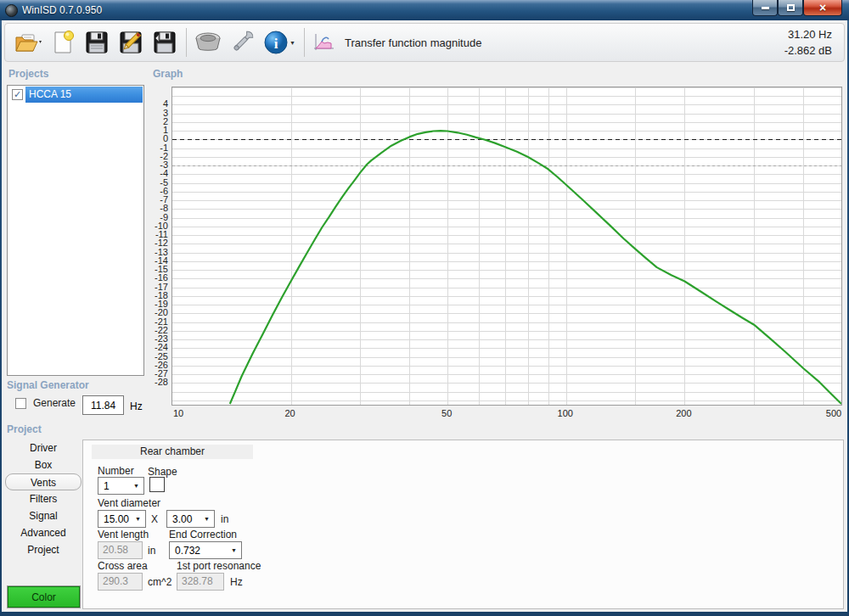 Image resolution: width=849 pixels, height=616 pixels. I want to click on wrench-icon, so click(242, 42).